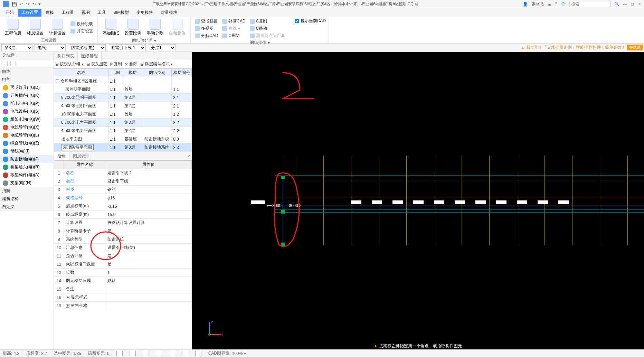  I want to click on nav-item: 电气设备(电)(S), so click(27, 111).